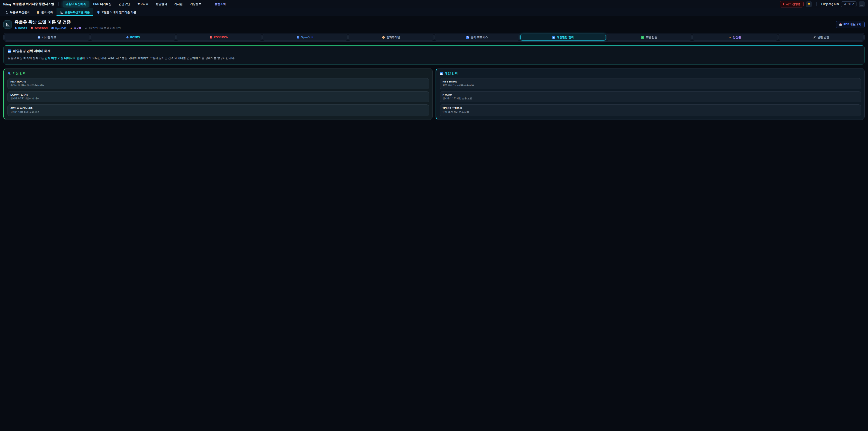 The image size is (868, 431). I want to click on tab-weathering-process: ↻ 풍화 프로세스, so click(477, 37).